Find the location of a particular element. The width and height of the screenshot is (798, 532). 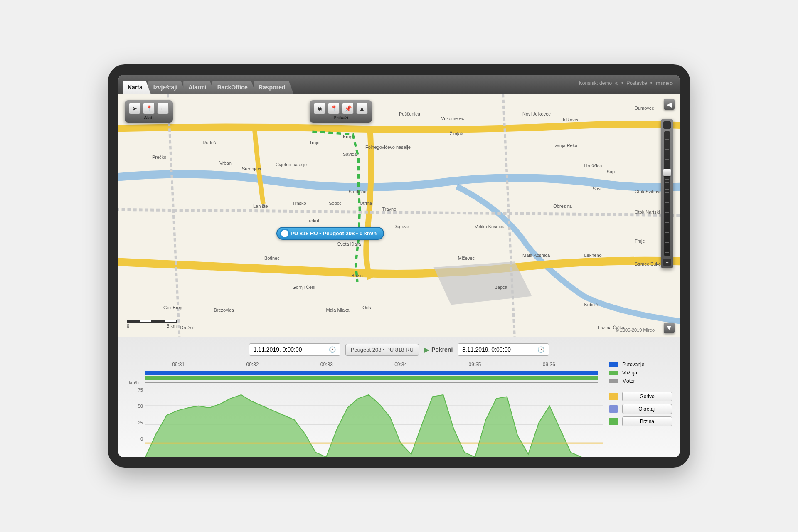

city-label: Bapča is located at coordinates (501, 287).